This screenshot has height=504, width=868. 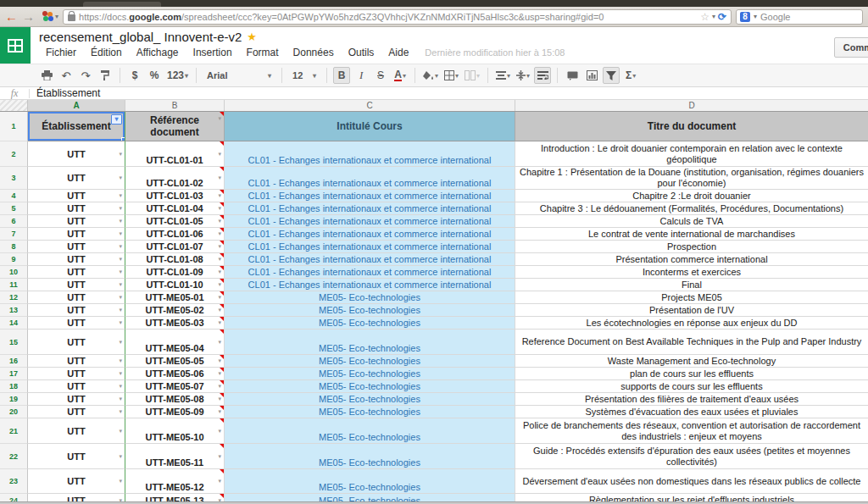 I want to click on cell-reference: UTT-CL01-10 ▾, so click(x=175, y=285).